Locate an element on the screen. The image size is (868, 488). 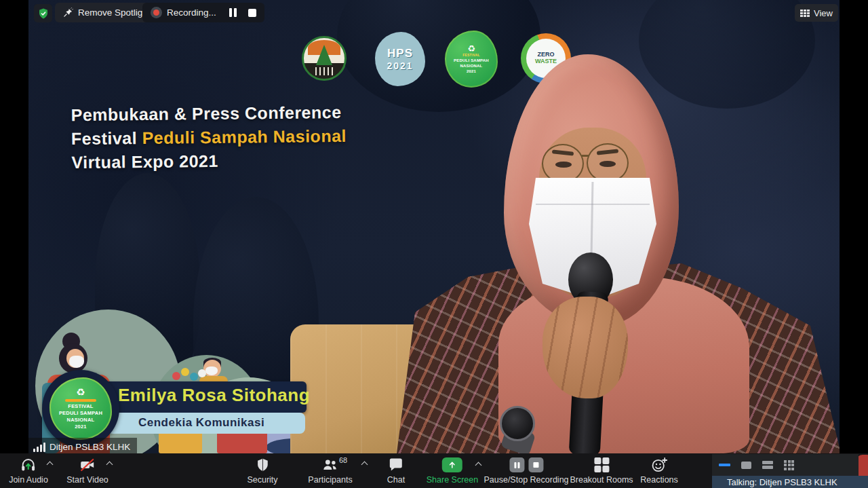
breakout-rooms-icon is located at coordinates (601, 465).